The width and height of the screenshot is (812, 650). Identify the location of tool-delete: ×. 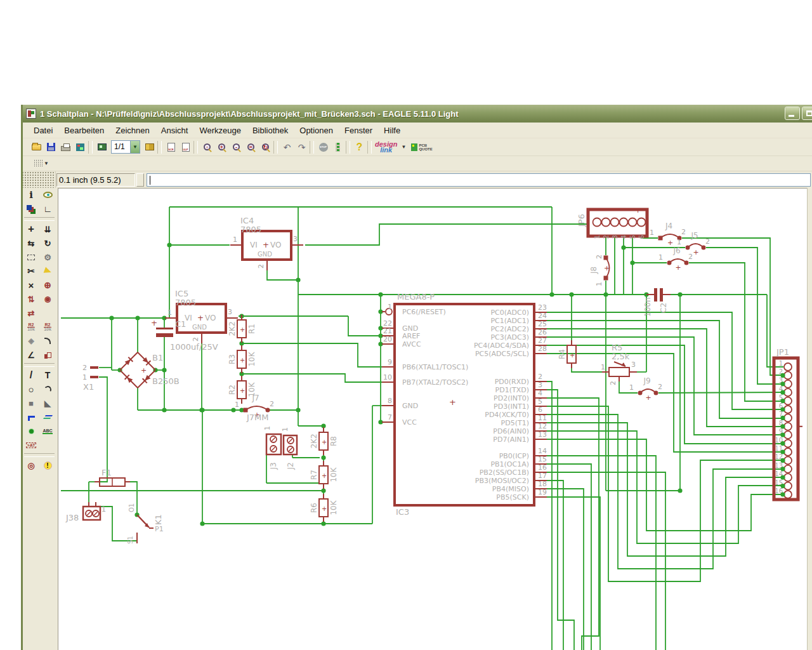
(31, 285).